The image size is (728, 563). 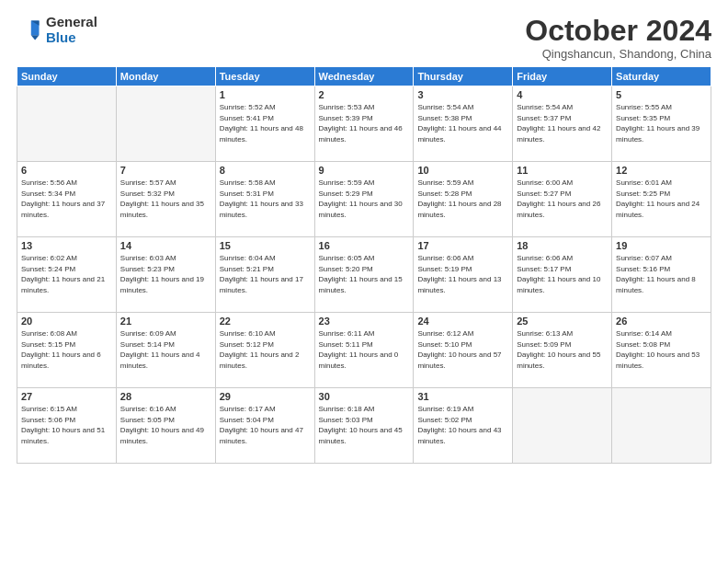 What do you see at coordinates (463, 350) in the screenshot?
I see `day-info: Sunrise: 6:12 AMSunset: 5:10 PMDaylight:…` at bounding box center [463, 350].